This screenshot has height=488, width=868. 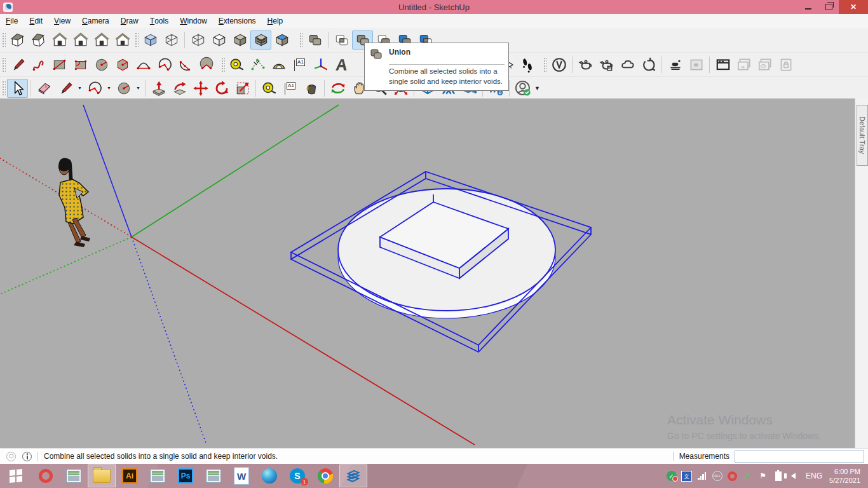 What do you see at coordinates (696, 65) in the screenshot?
I see `vray-viewport-render-button` at bounding box center [696, 65].